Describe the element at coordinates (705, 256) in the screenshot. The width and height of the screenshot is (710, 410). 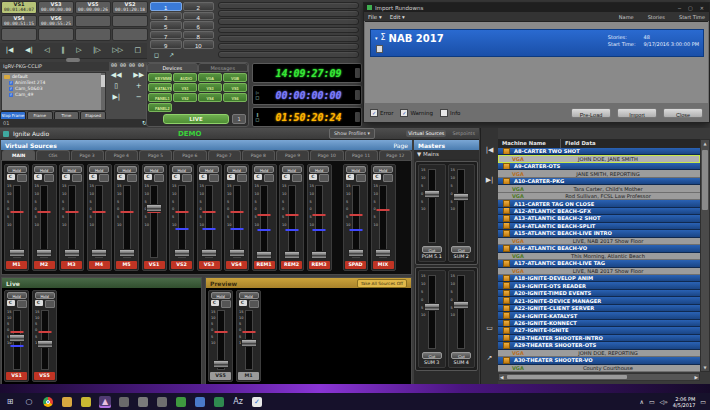
I see `rundown-vertical-scrollbar: ▲▼` at that location.